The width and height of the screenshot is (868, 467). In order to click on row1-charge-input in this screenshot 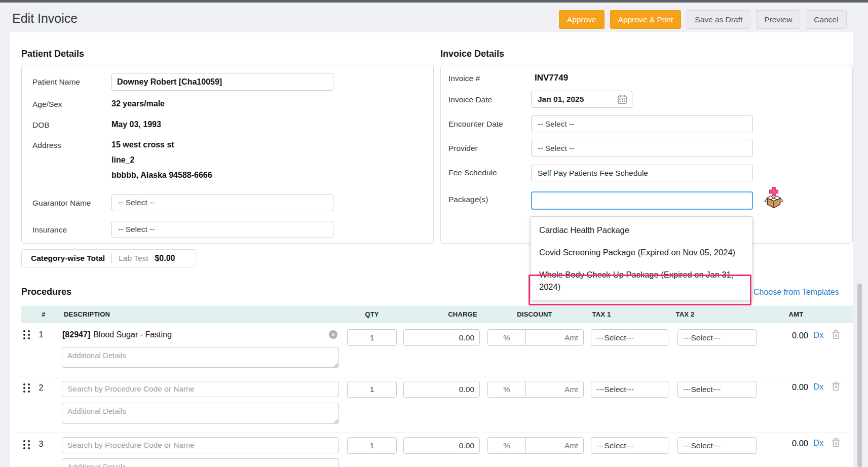, I will do `click(442, 337)`.